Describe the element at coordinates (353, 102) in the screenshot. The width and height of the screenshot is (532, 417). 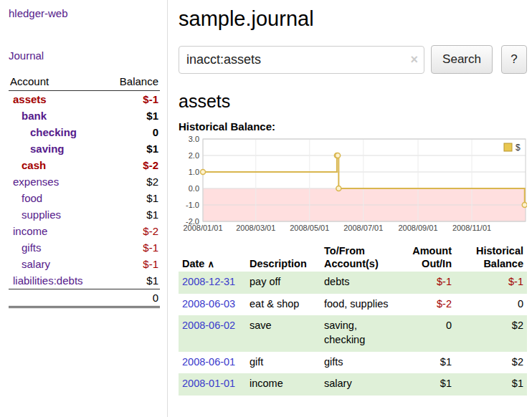
I see `account-title: assets` at that location.